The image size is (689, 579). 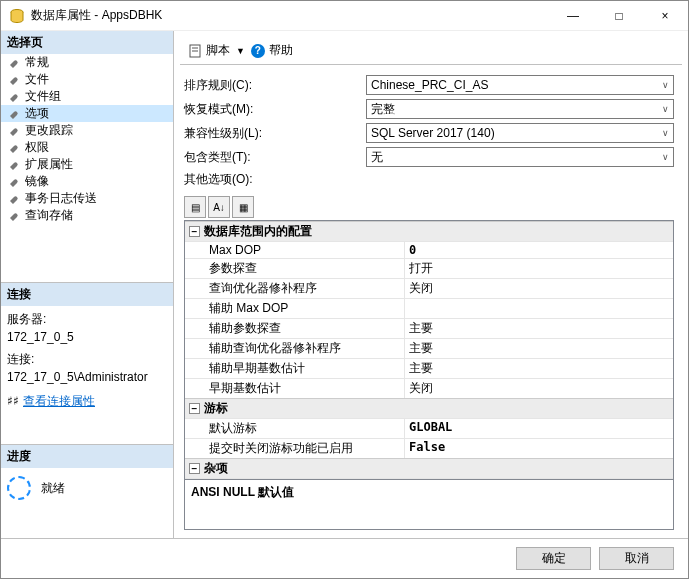 I want to click on grid-row: 默认游标GLOBAL, so click(x=429, y=428).